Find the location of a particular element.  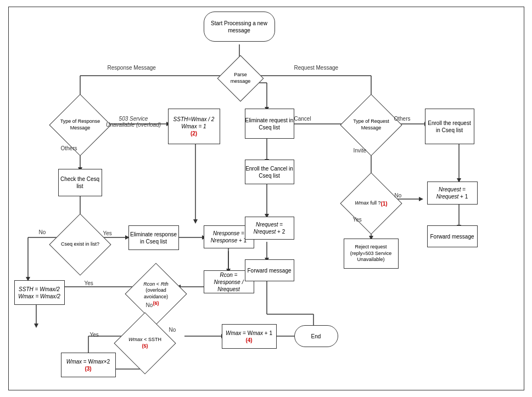

eliminate-req-box: Eliminate request in Cseq list is located at coordinates (270, 124).